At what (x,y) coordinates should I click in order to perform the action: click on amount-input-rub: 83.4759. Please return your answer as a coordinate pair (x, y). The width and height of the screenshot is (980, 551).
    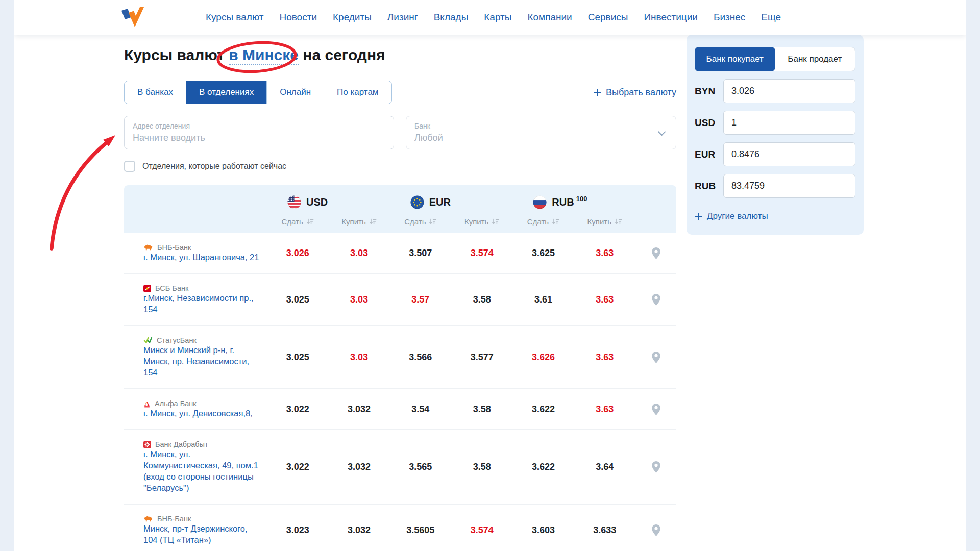
    Looking at the image, I should click on (789, 186).